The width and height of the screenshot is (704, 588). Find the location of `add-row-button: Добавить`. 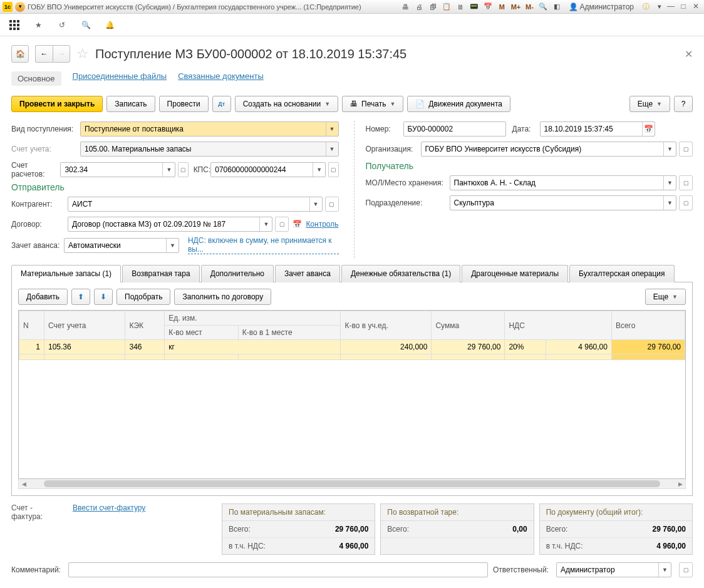

add-row-button: Добавить is located at coordinates (43, 297).